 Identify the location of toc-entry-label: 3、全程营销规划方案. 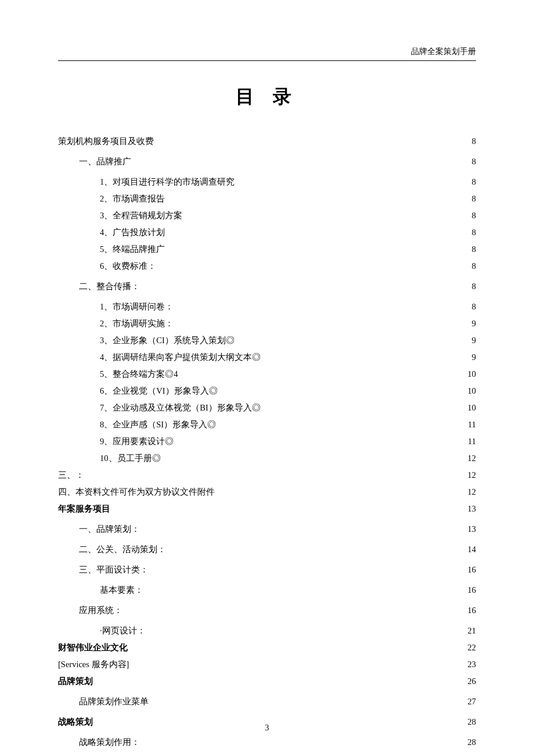
(141, 216).